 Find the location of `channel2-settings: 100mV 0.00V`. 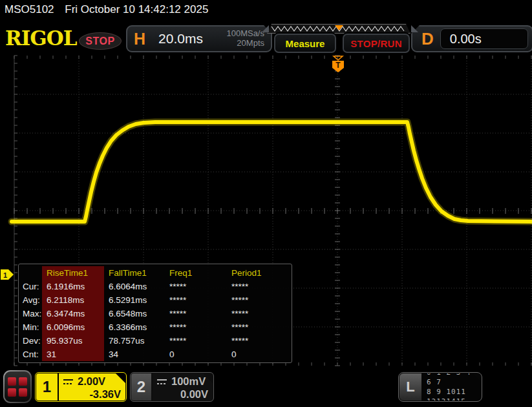

channel2-settings: 100mV 0.00V is located at coordinates (182, 387).